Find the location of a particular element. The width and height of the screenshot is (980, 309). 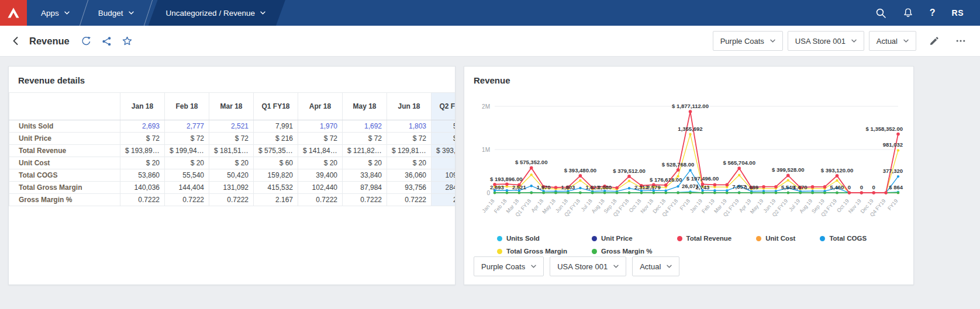

column-header-jan-18: Jan 18 is located at coordinates (143, 106).